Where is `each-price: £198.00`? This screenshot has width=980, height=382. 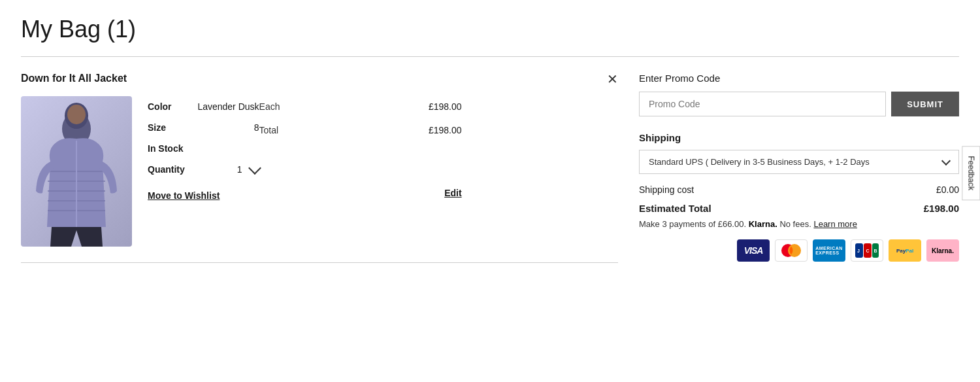 each-price: £198.00 is located at coordinates (446, 107).